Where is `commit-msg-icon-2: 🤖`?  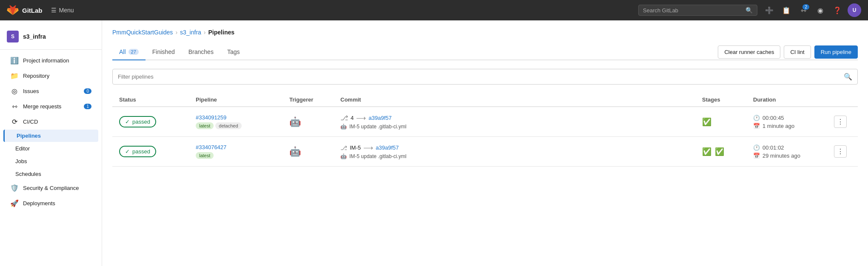
commit-msg-icon-2: 🤖 is located at coordinates (344, 156).